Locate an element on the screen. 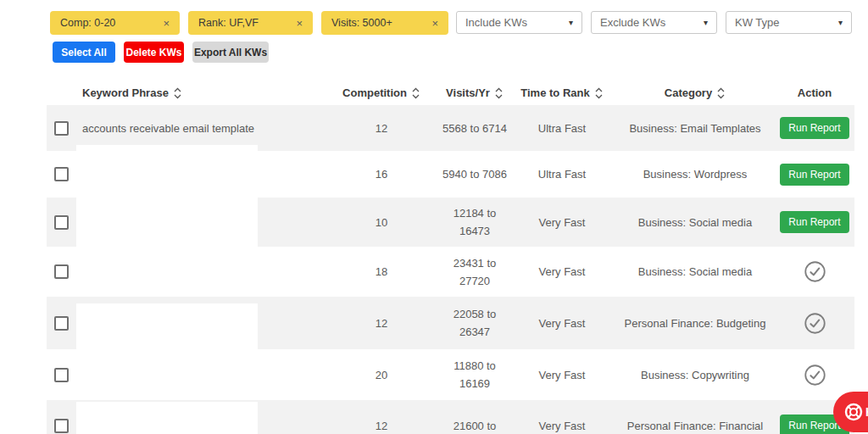  filter-chip-visits: Visits: 5000+ × is located at coordinates (385, 23).